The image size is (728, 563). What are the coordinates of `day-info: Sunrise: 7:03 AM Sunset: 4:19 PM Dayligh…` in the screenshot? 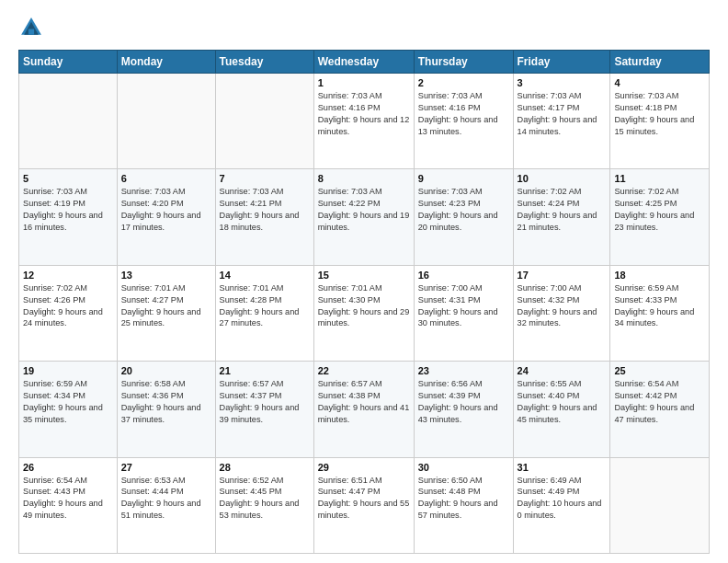 It's located at (68, 210).